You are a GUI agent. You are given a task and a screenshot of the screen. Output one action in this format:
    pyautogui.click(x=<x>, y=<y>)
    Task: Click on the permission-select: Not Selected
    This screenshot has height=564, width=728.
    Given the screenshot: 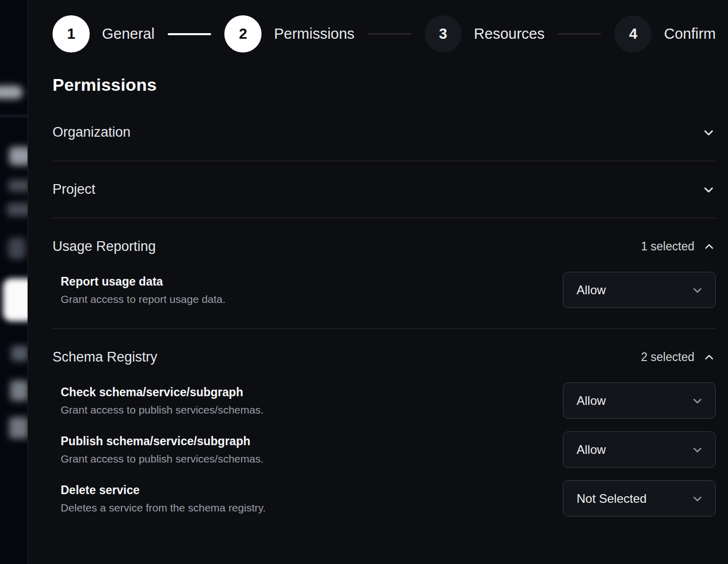 What is the action you would take?
    pyautogui.click(x=639, y=499)
    